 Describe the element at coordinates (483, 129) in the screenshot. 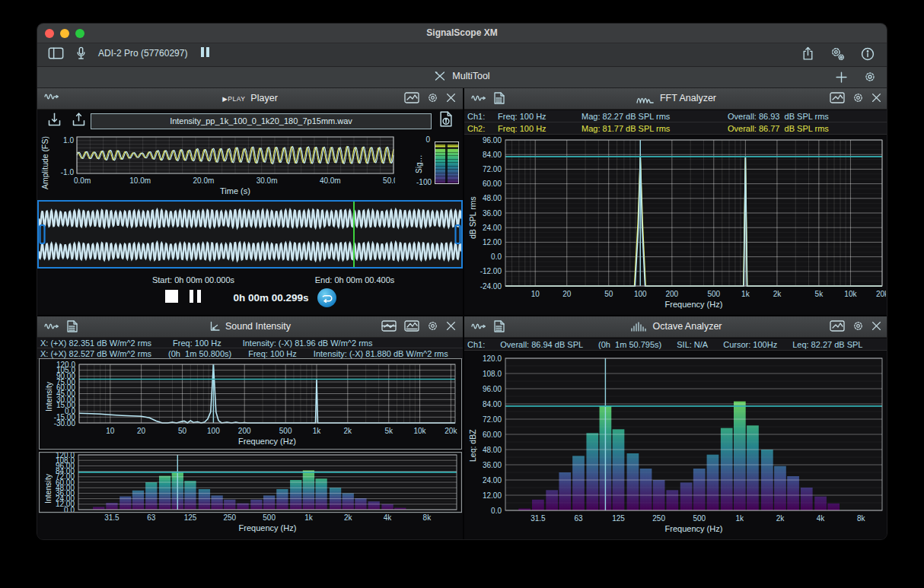

I see `fft-ch2-label: Ch2:` at that location.